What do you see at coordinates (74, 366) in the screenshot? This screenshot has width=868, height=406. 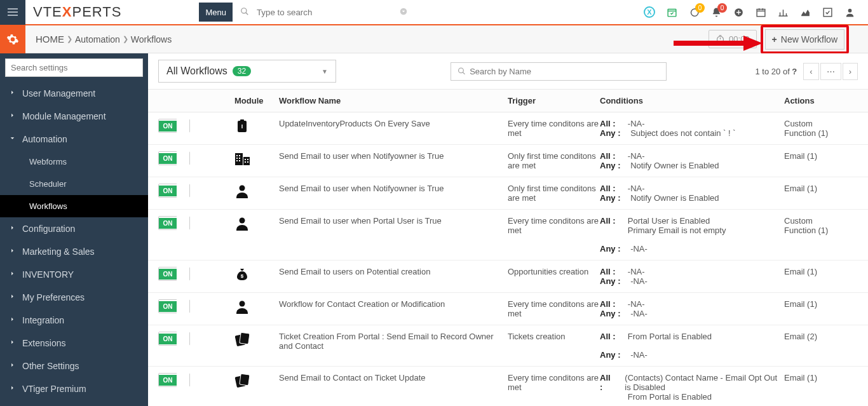 I see `sidebar-item: Other Settings` at bounding box center [74, 366].